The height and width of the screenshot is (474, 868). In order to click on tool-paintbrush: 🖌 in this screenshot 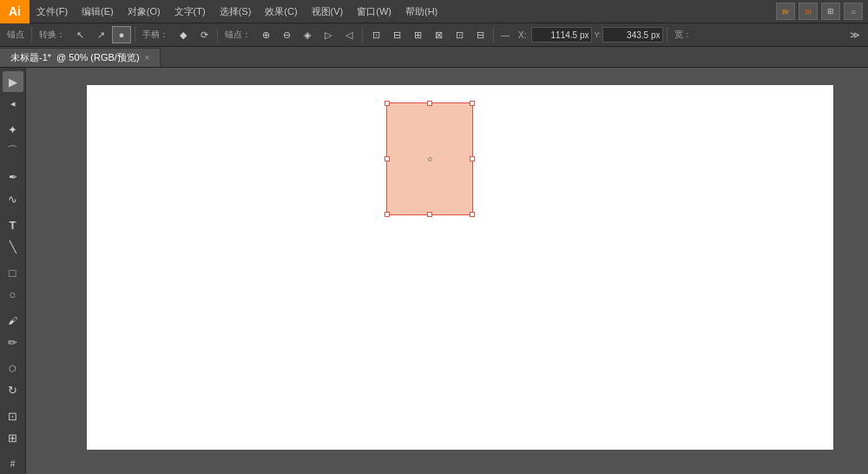, I will do `click(13, 320)`.